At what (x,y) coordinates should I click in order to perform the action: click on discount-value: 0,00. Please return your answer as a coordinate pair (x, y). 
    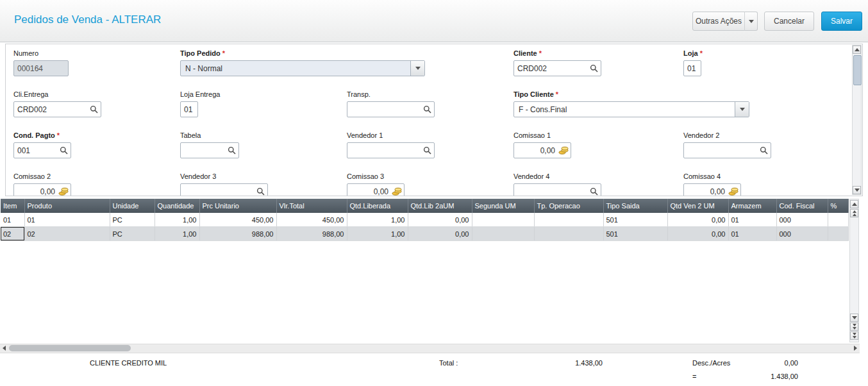
    Looking at the image, I should click on (764, 363).